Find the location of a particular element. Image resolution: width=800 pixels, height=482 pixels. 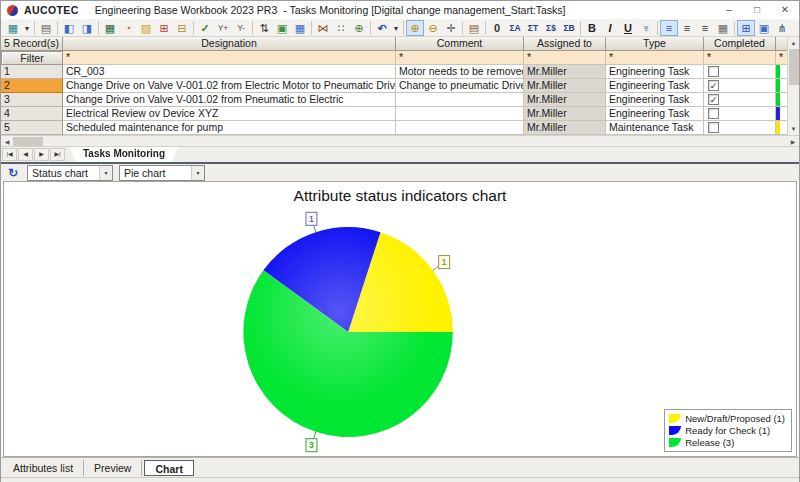

print-grid-icon: ▦ is located at coordinates (723, 28).